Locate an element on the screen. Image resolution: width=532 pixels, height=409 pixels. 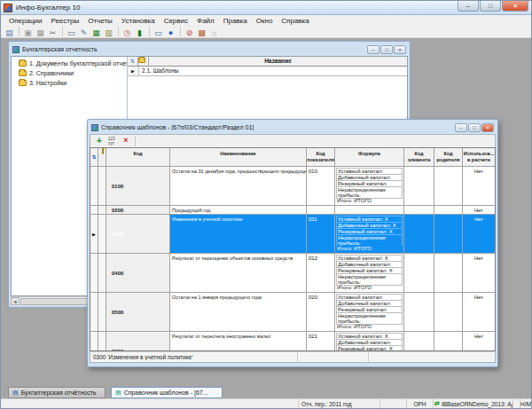
add-row-button: + is located at coordinates (99, 141).